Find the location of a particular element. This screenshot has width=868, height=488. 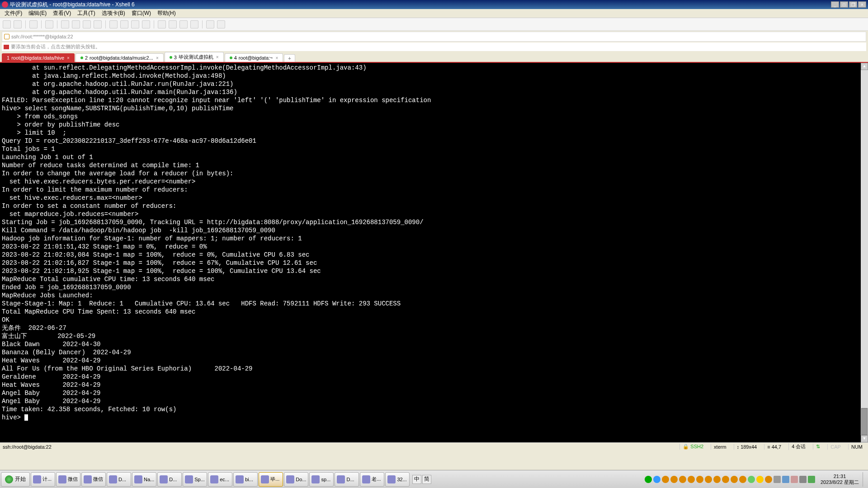

help-icon is located at coordinates (210, 24).